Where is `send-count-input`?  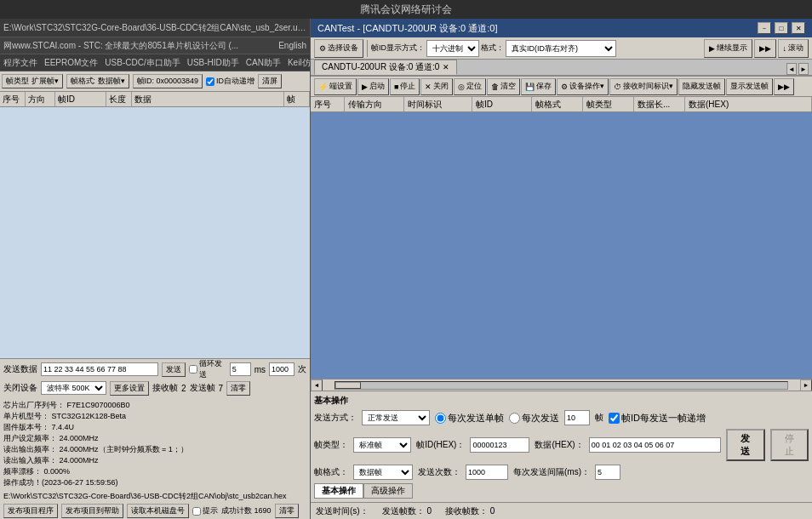 send-count-input is located at coordinates (487, 472).